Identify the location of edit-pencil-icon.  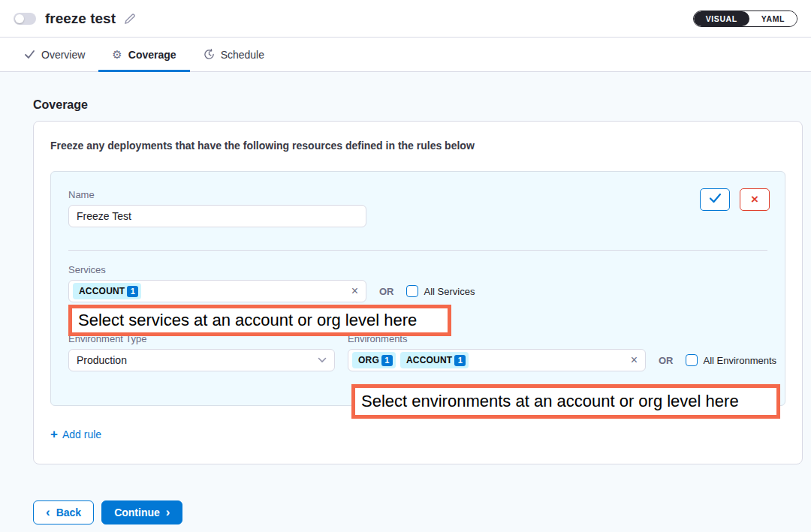
(130, 19).